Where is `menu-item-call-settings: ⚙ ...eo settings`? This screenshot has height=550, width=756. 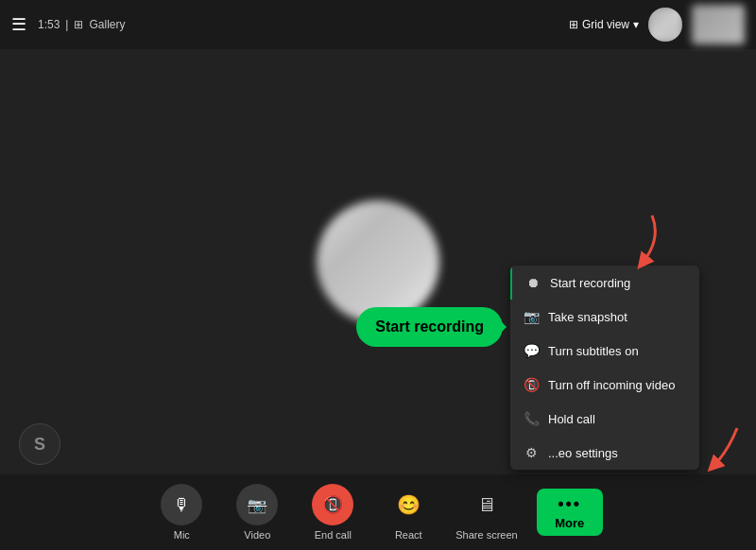 menu-item-call-settings: ⚙ ...eo settings is located at coordinates (605, 453).